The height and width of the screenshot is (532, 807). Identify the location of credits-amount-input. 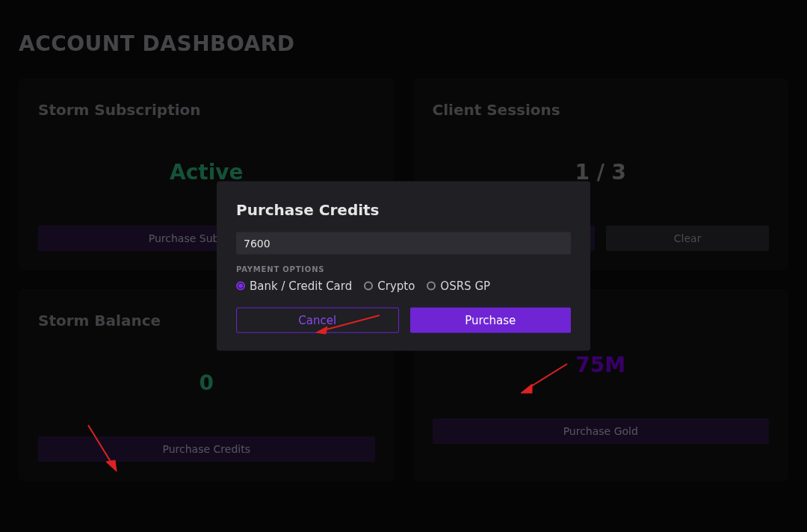
(404, 244).